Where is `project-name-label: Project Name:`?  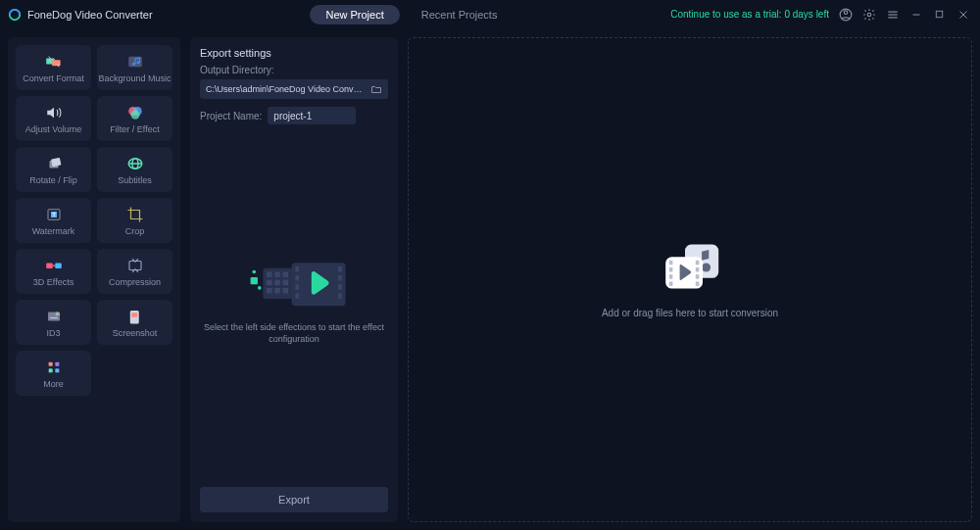 project-name-label: Project Name: is located at coordinates (231, 116).